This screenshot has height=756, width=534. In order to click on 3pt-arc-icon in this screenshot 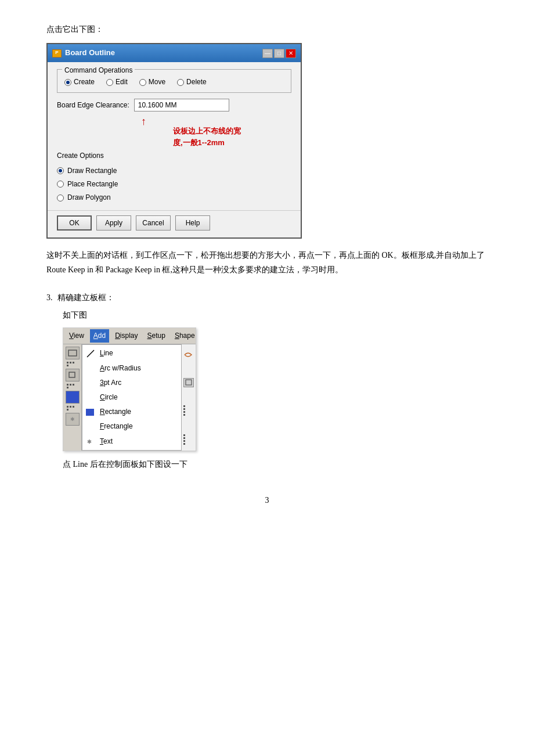, I will do `click(91, 383)`.